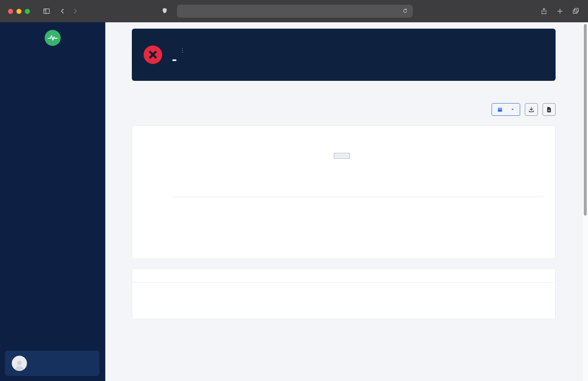 Image resolution: width=588 pixels, height=381 pixels. I want to click on scrollbar-thumb, so click(585, 120).